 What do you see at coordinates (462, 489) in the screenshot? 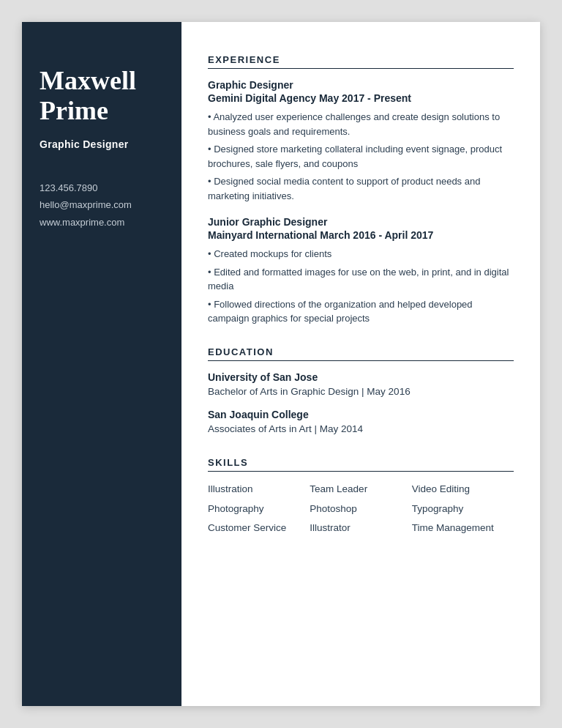
I see `skill-3-1: Video Editing` at bounding box center [462, 489].